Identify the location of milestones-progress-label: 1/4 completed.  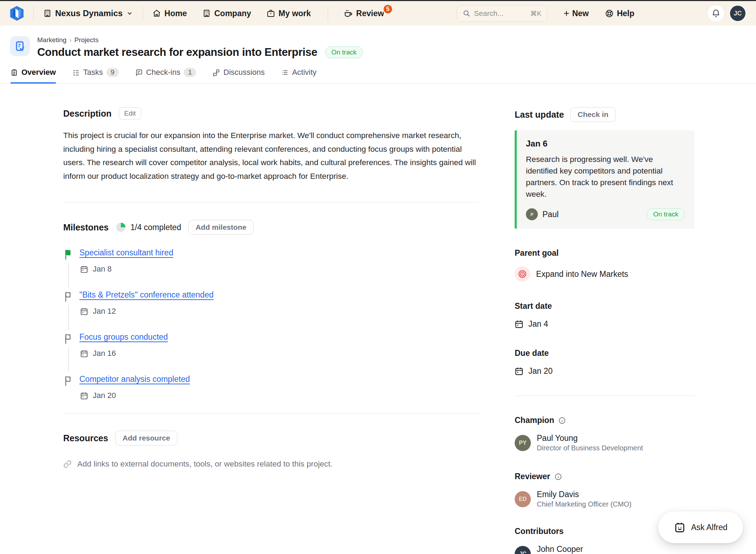
(156, 228).